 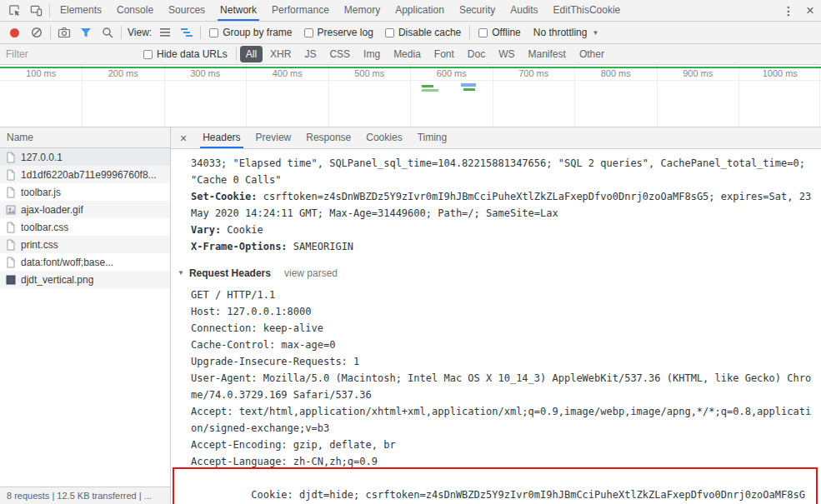 I want to click on menu-icon: ⋮, so click(x=788, y=10).